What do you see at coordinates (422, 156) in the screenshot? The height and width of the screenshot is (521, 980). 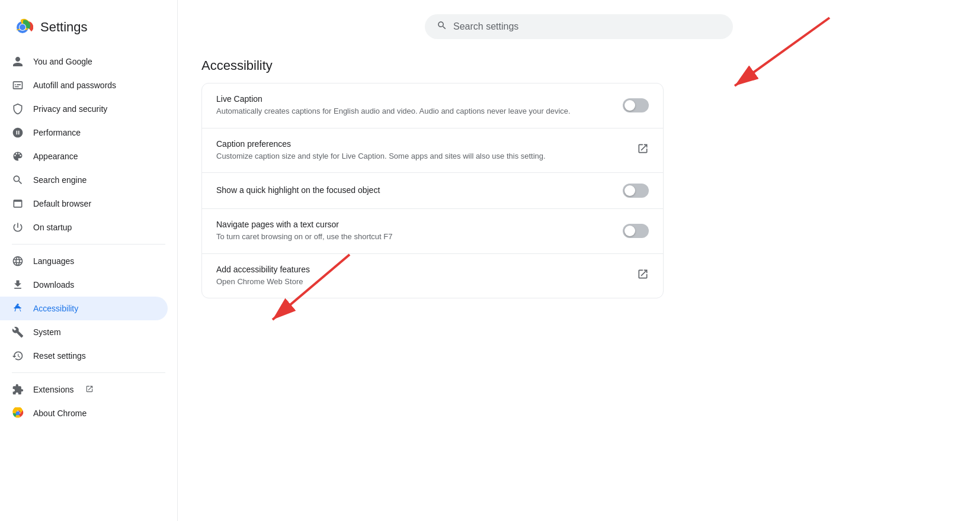 I see `caption-preferences-desc: Customize caption size and style for Liv…` at bounding box center [422, 156].